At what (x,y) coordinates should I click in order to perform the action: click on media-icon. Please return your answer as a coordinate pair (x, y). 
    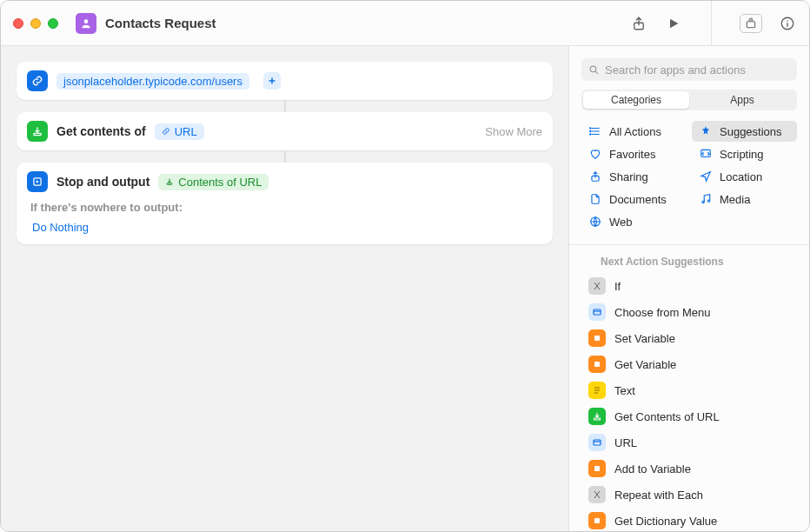
    Looking at the image, I should click on (706, 199).